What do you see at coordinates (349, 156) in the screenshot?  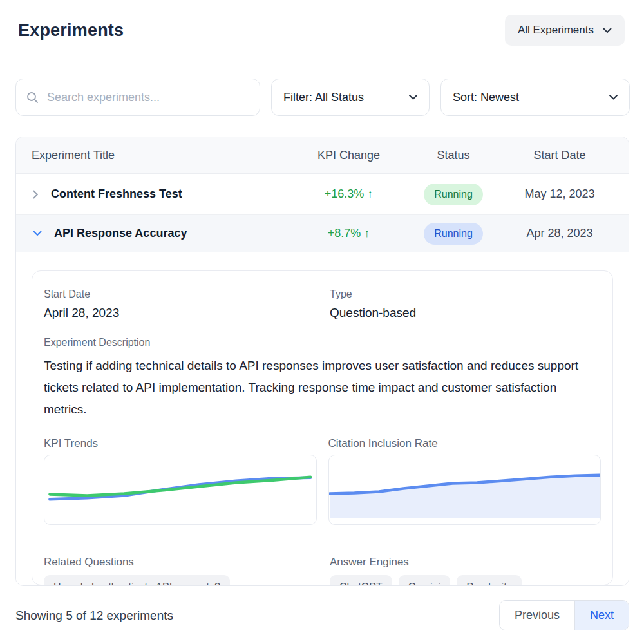 I see `column-header-kpi: KPI Change` at bounding box center [349, 156].